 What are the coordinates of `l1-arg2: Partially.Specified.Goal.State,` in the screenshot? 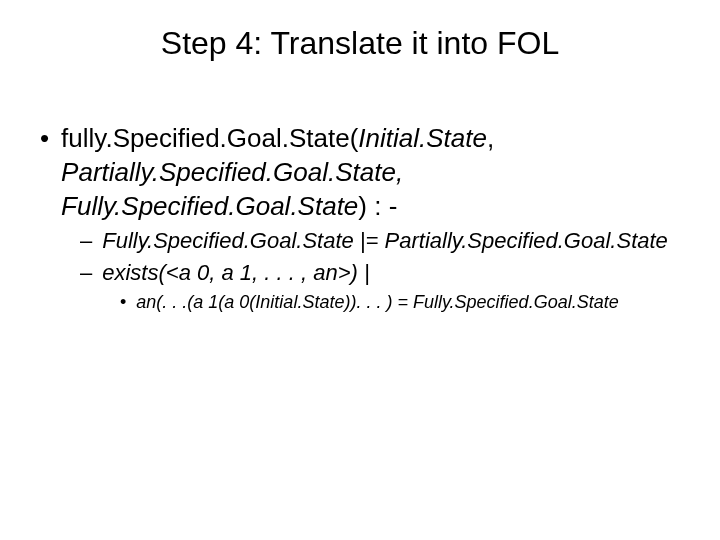 It's located at (232, 172).